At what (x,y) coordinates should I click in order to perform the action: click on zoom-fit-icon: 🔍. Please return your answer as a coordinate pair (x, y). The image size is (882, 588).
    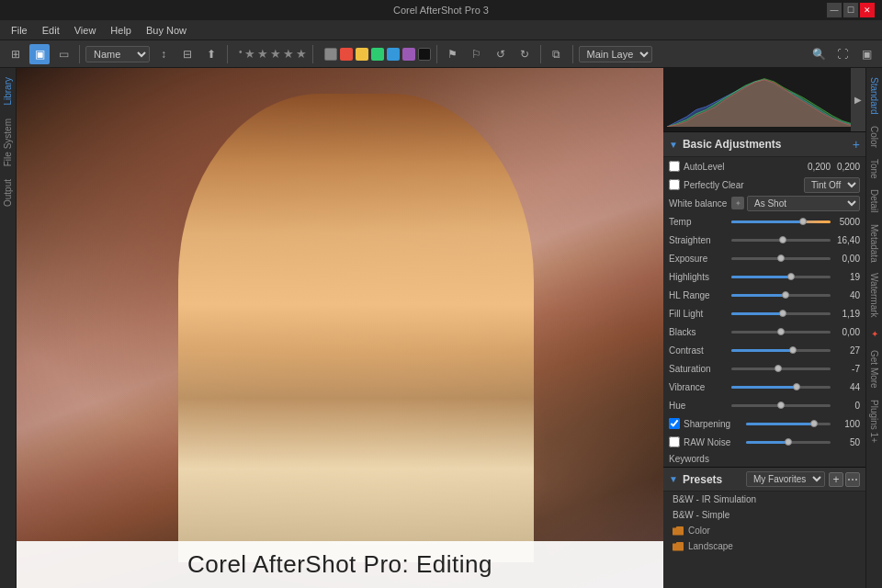
    Looking at the image, I should click on (819, 54).